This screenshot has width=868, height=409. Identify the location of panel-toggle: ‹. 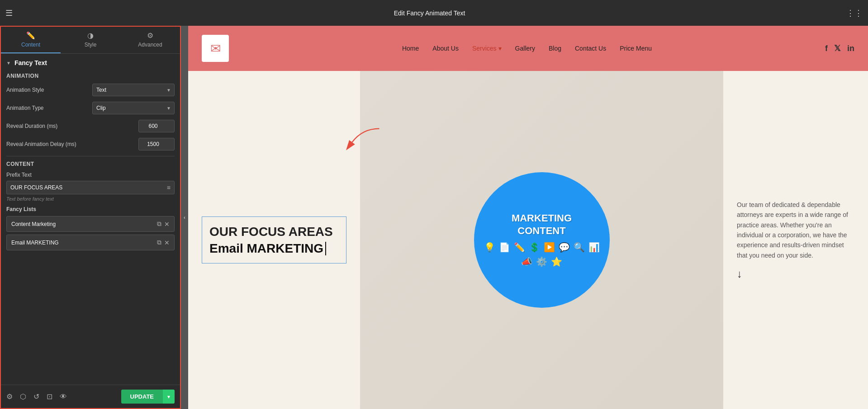
(185, 217).